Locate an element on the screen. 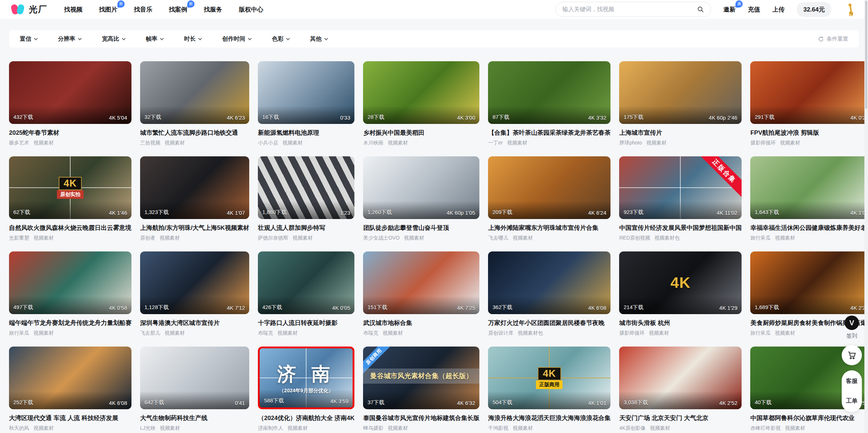 The width and height of the screenshot is (868, 433). author-name: 飞去那儿 is located at coordinates (150, 333).